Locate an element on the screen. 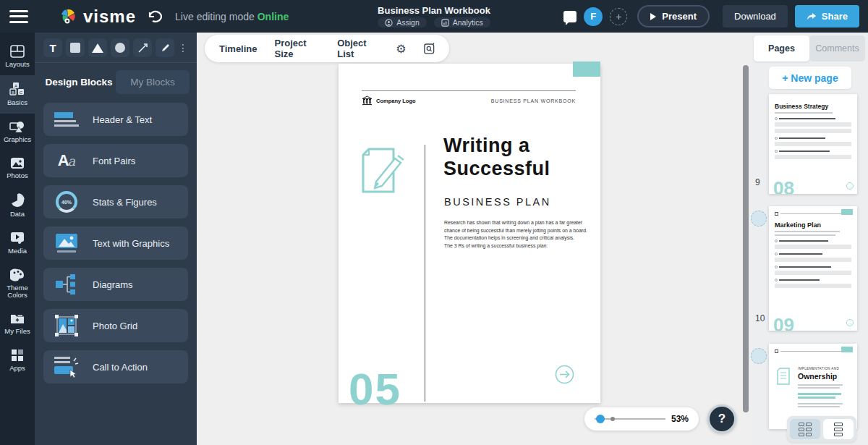  live-editing-label: Live editing mode Online is located at coordinates (231, 17).